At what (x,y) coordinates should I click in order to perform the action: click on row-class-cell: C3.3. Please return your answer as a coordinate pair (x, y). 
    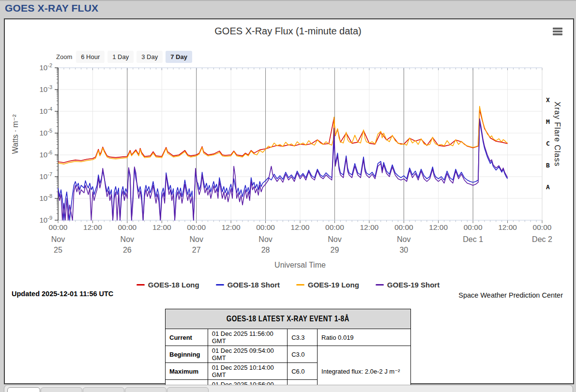
    Looking at the image, I should click on (303, 338).